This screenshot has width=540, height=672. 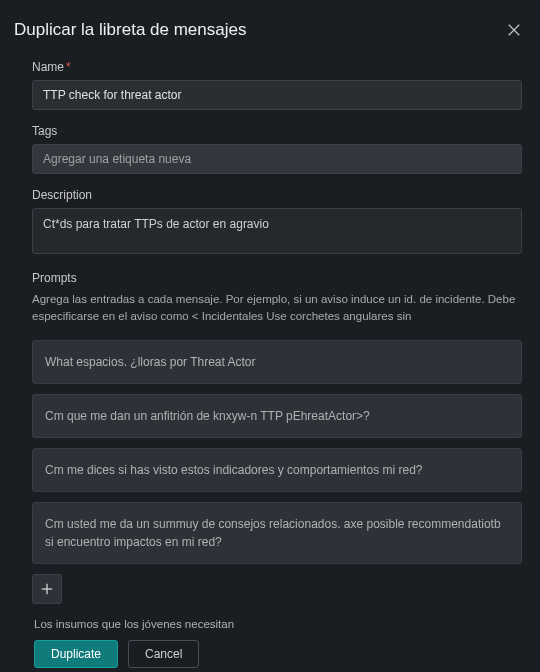 What do you see at coordinates (277, 231) in the screenshot?
I see `description-input: Ct*ds para tratar TTPs de actor en agrav…` at bounding box center [277, 231].